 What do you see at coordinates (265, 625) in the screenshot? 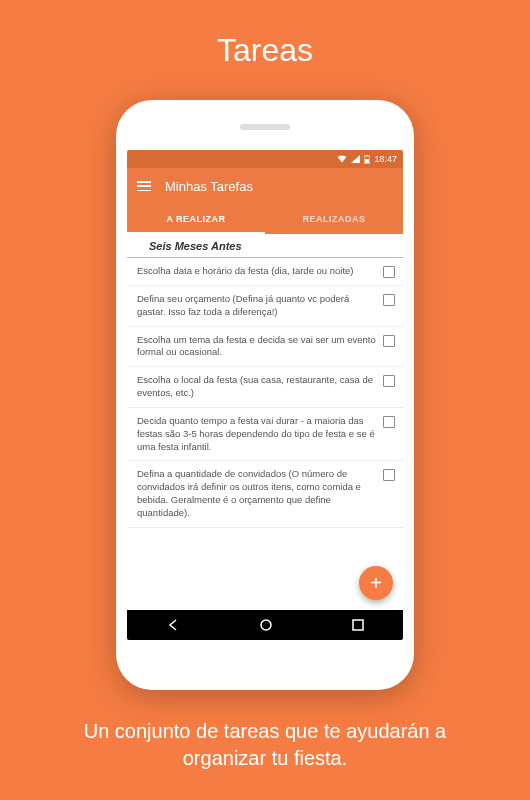
I see `nav-bar` at bounding box center [265, 625].